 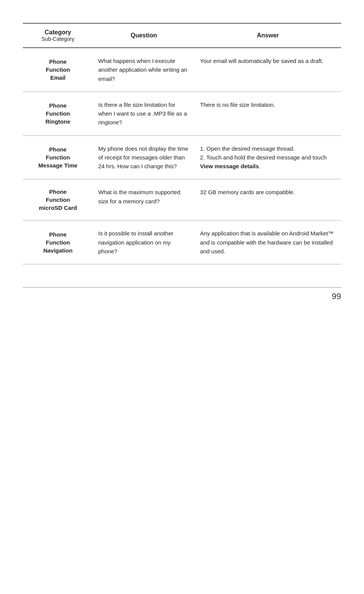 What do you see at coordinates (337, 296) in the screenshot?
I see `page-number: 99` at bounding box center [337, 296].